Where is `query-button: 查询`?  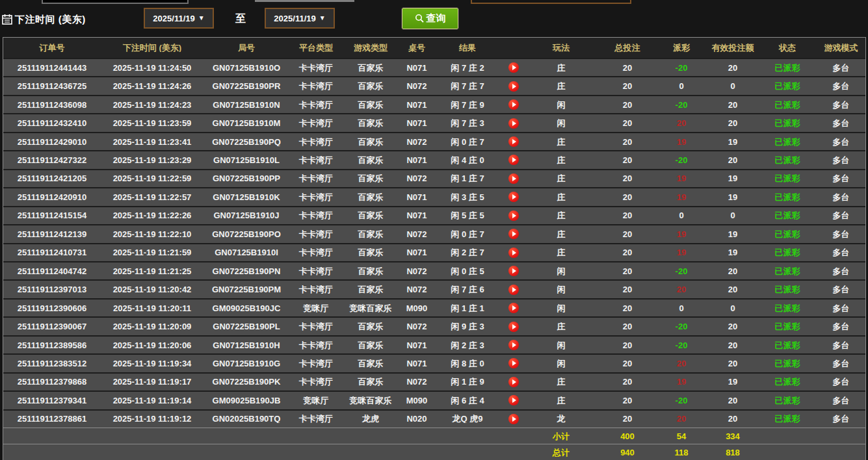 query-button: 查询 is located at coordinates (430, 18).